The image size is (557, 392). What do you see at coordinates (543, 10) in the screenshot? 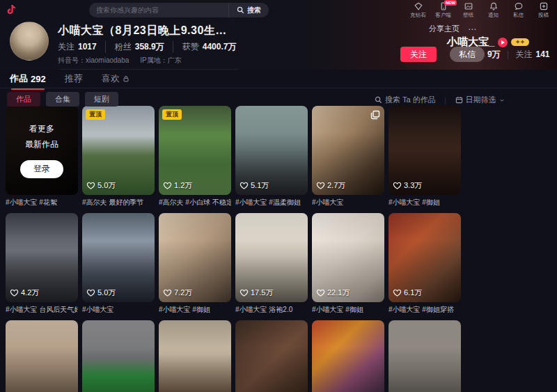
I see `nav-upload: 投稿` at bounding box center [543, 10].